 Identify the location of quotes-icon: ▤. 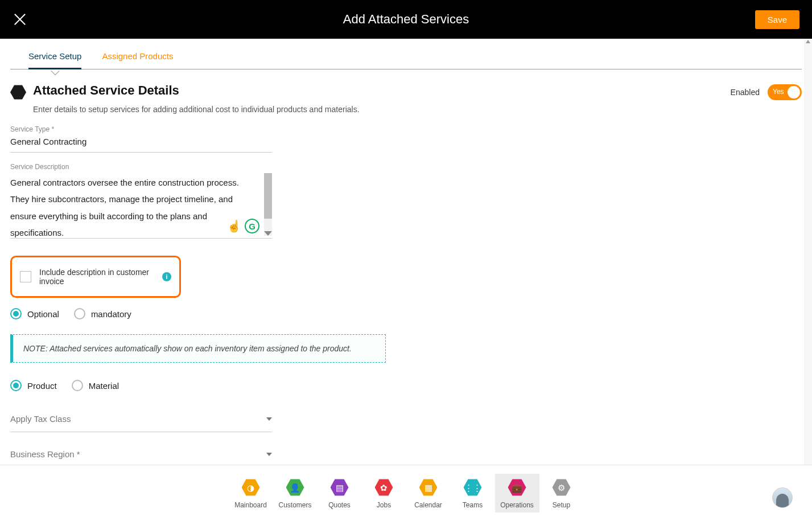
(340, 487).